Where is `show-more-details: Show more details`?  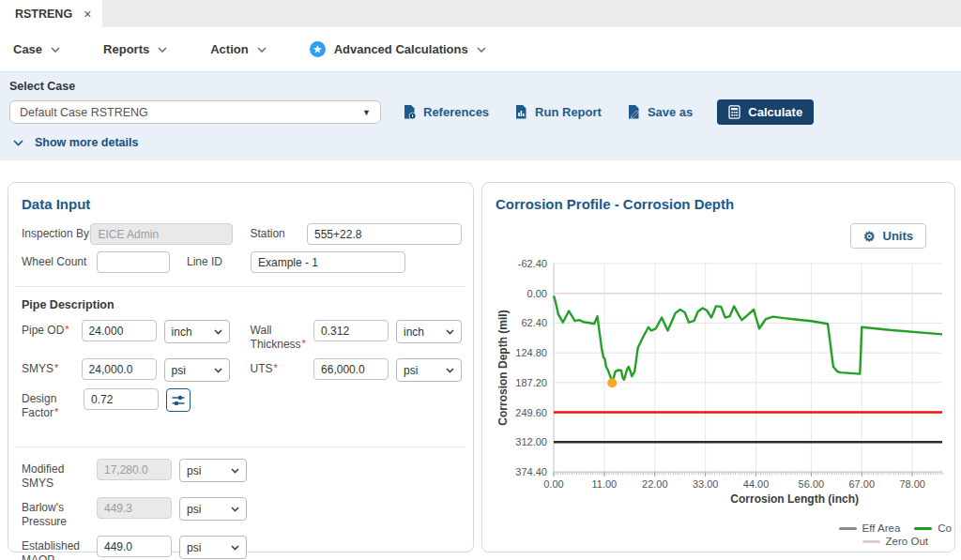 show-more-details: Show more details is located at coordinates (482, 143).